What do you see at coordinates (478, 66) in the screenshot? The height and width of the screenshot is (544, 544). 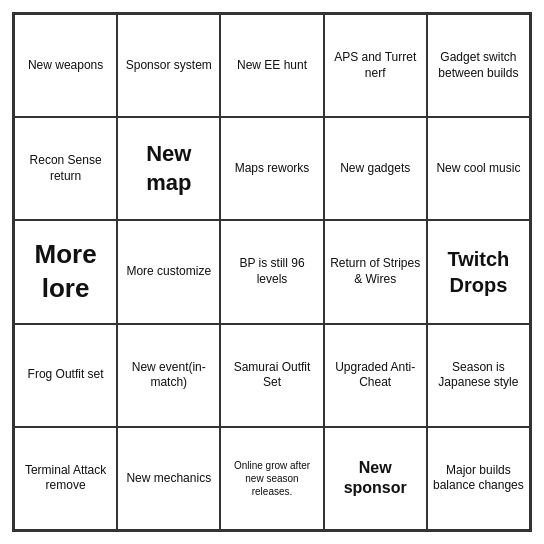 I see `cell-4: Gadget switch between builds` at bounding box center [478, 66].